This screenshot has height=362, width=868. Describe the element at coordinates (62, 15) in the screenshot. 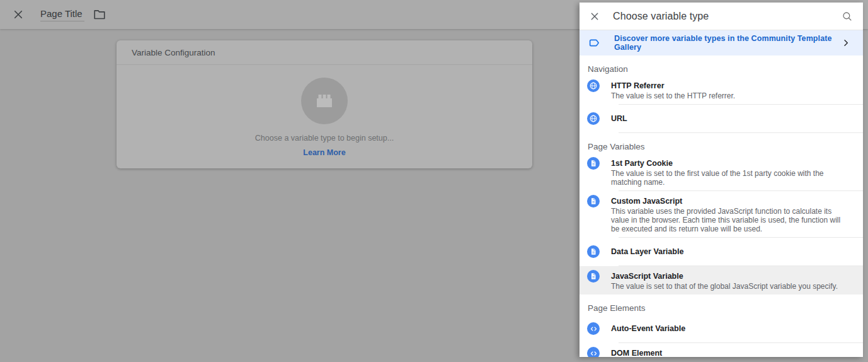

I see `page-title-input: Page Title` at that location.